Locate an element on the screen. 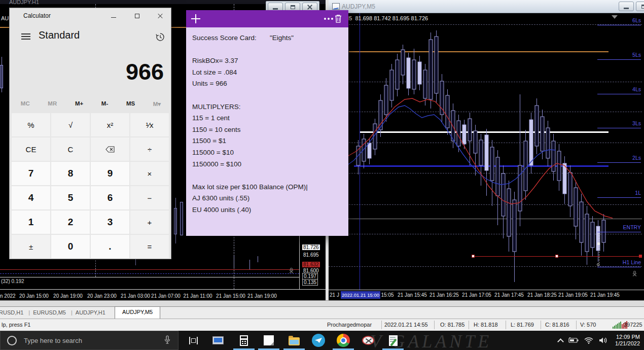 Image resolution: width=644 pixels, height=350 pixels. microphone-icon is located at coordinates (167, 340).